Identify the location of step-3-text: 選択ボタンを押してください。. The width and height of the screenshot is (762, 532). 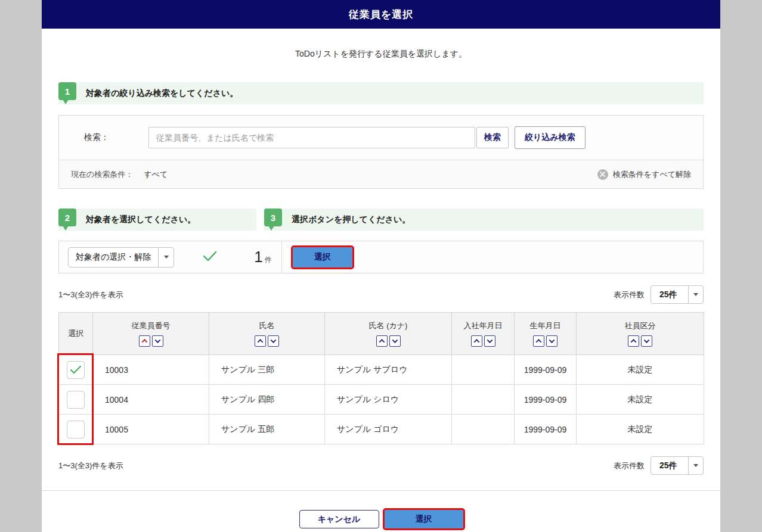
(351, 220).